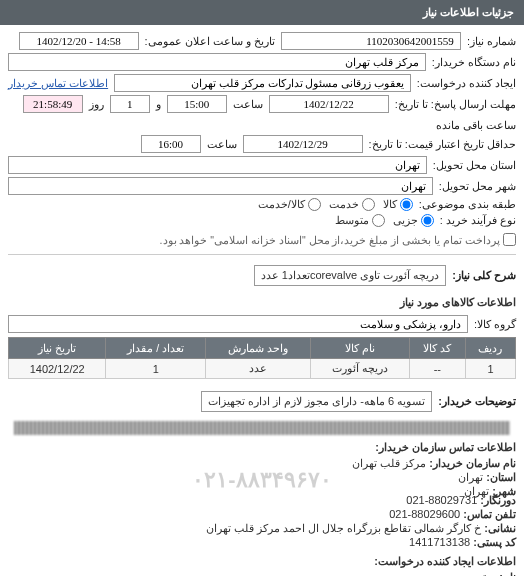 This screenshot has width=524, height=576. Describe the element at coordinates (58, 84) in the screenshot. I see `contact-link: اطلاعات تماس خریدار` at that location.